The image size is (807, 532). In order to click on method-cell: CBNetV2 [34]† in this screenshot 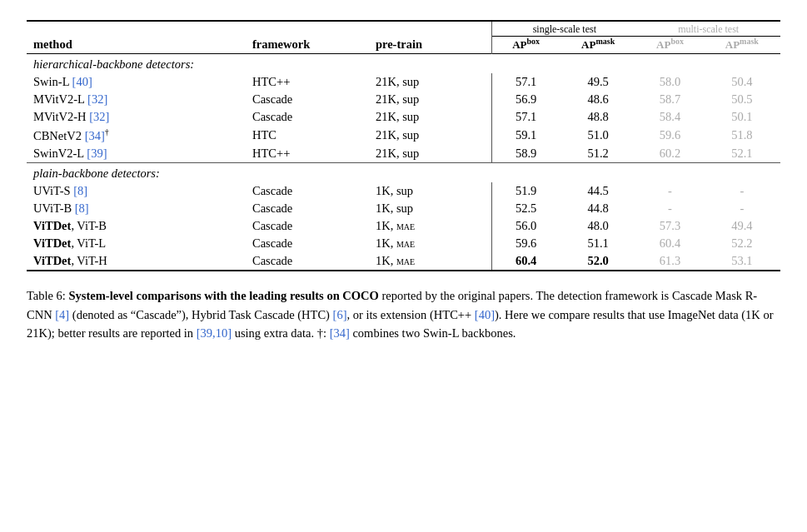, I will do `click(137, 135)`.